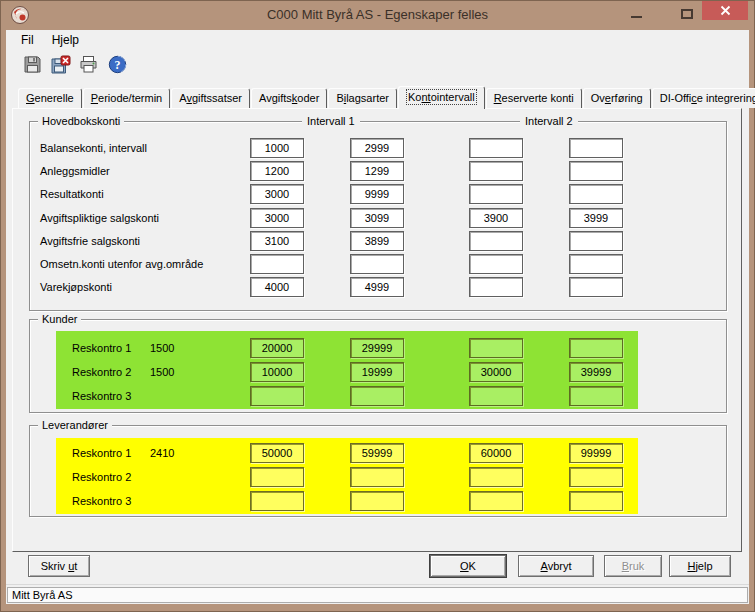 Image resolution: width=755 pixels, height=612 pixels. I want to click on row-label: Varekjøpskonti, so click(76, 287).